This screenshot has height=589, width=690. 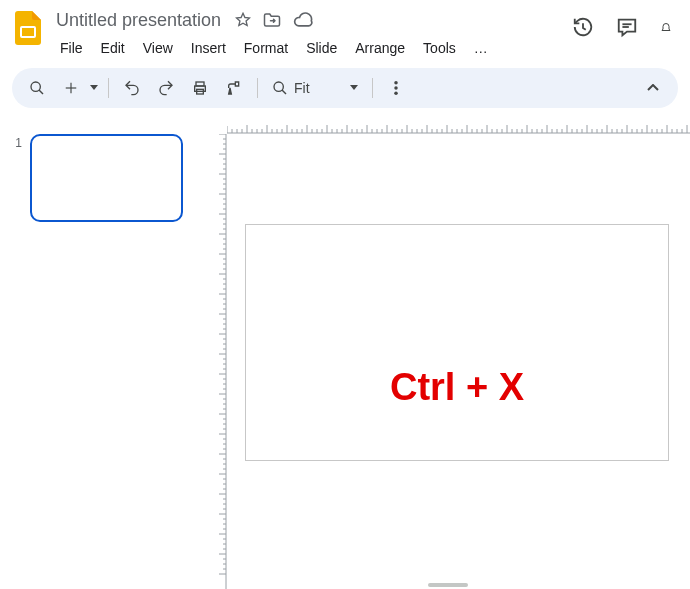 I want to click on redo-button, so click(x=166, y=88).